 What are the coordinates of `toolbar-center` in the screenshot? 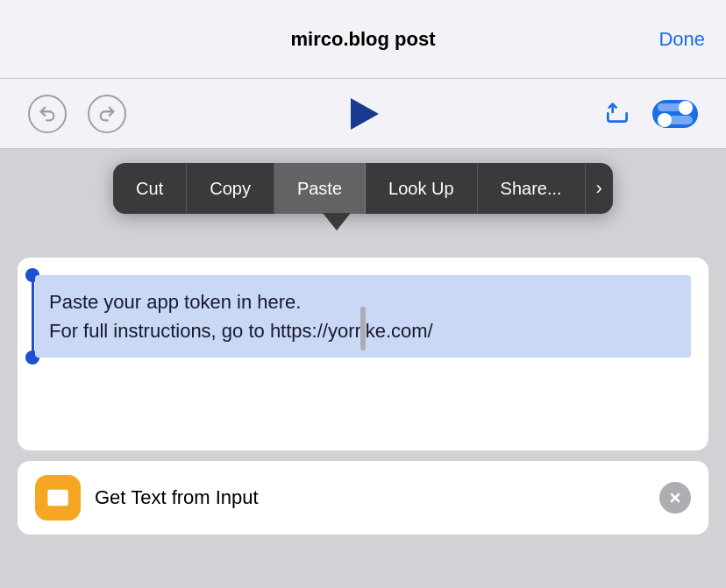 It's located at (365, 114).